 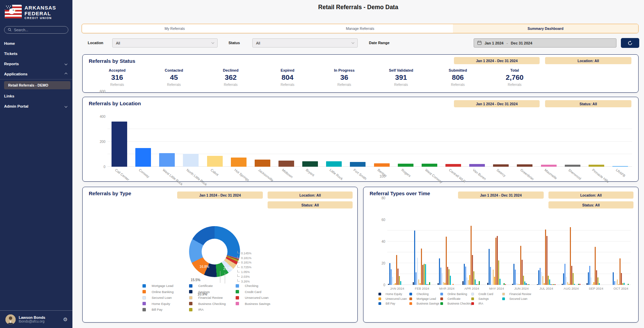 What do you see at coordinates (545, 43) in the screenshot?
I see `date-range-input: Jan 1 2024 - Dec 31 2024` at bounding box center [545, 43].